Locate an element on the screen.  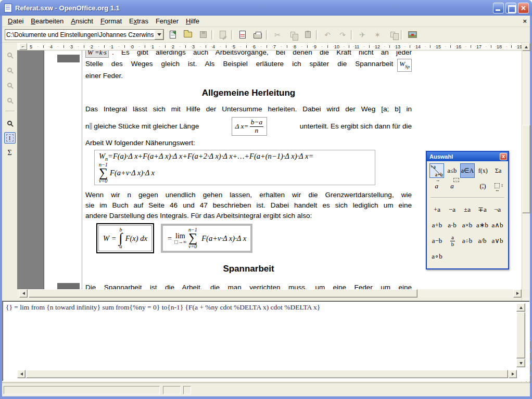
zoom-100-button is located at coordinates (10, 85).